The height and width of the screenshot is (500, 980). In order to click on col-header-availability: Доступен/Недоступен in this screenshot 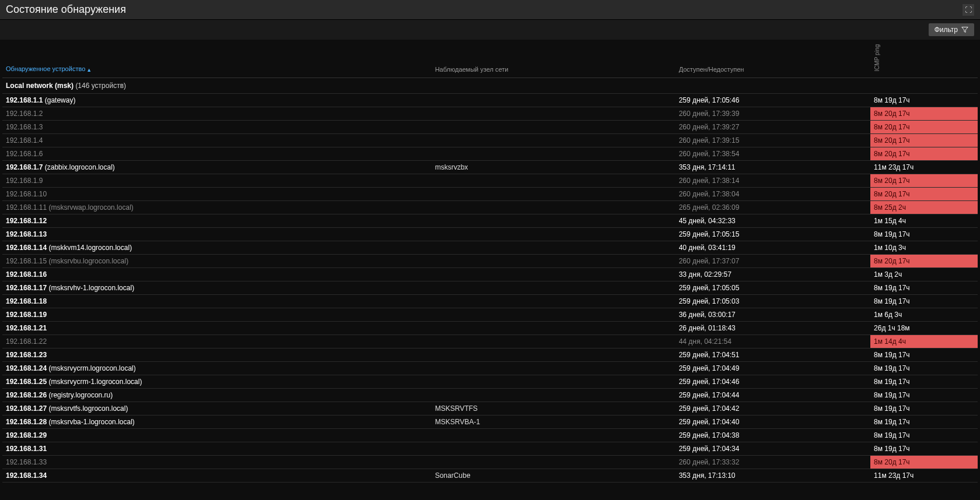, I will do `click(773, 58)`.